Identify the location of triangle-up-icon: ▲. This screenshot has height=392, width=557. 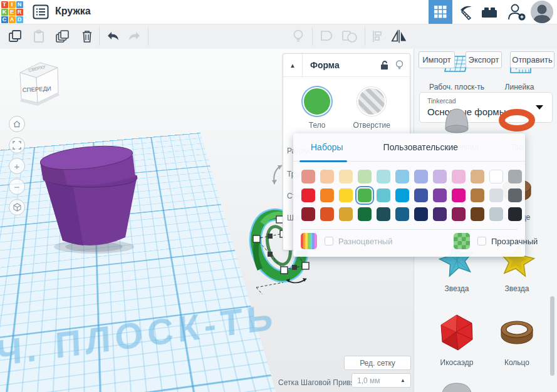
(293, 65).